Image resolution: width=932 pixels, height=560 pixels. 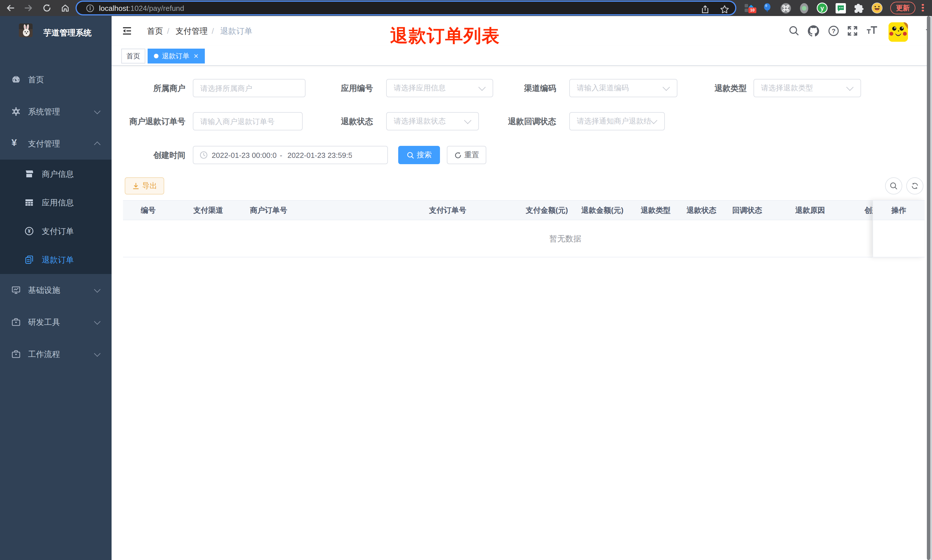 I want to click on sidebar-item-payment: ¥ 支付管理, so click(x=56, y=143).